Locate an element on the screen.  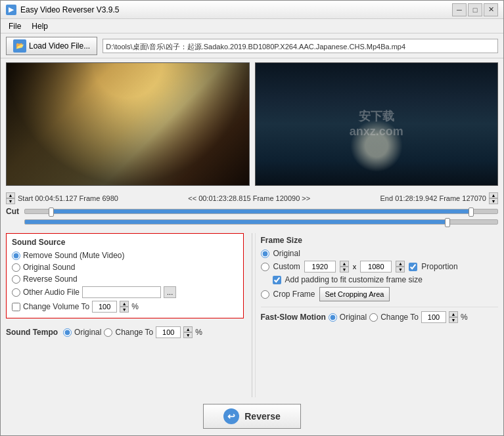
load-button-label: Load Video File... is located at coordinates (59, 46).